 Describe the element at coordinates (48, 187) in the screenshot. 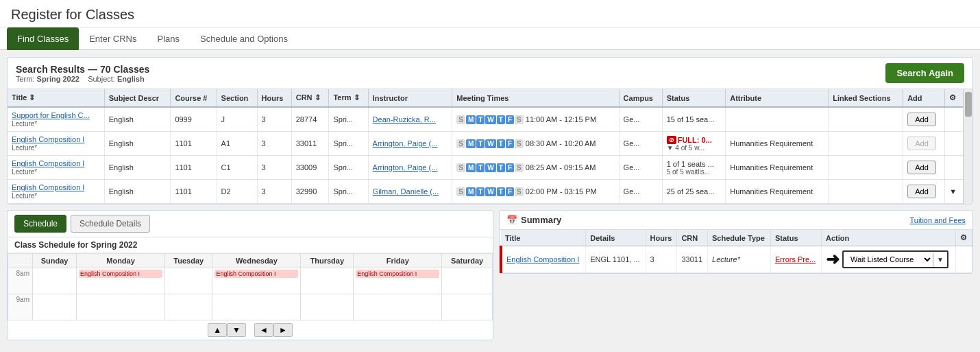

I see `course-link-row4: English Composition I` at that location.